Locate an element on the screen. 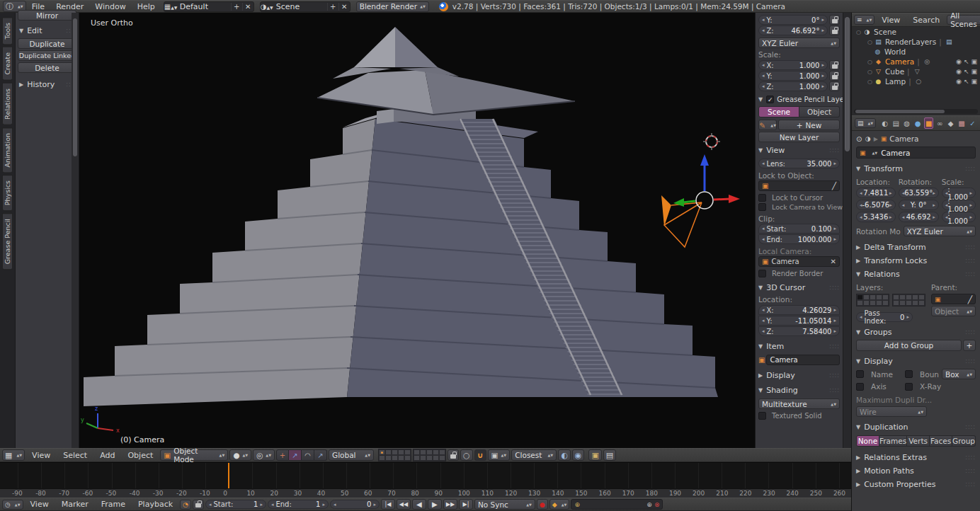  tab-world: ● is located at coordinates (918, 123).